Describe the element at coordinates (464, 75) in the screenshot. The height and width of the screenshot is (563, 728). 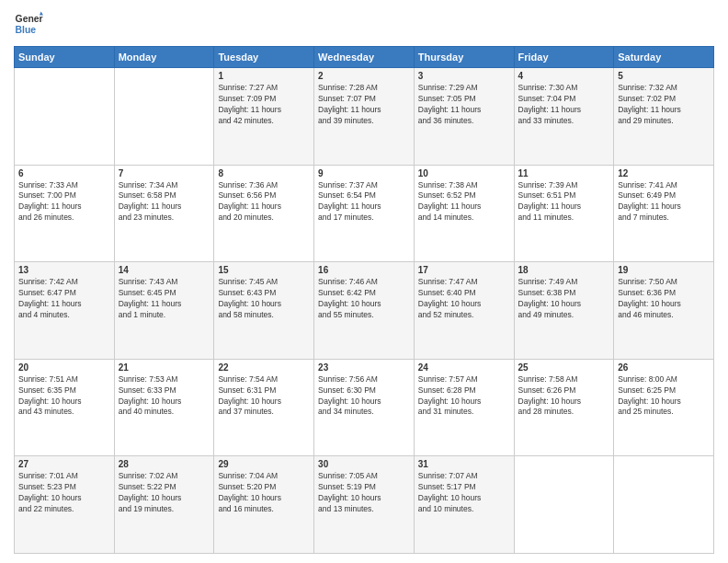
I see `day-number: 3` at that location.